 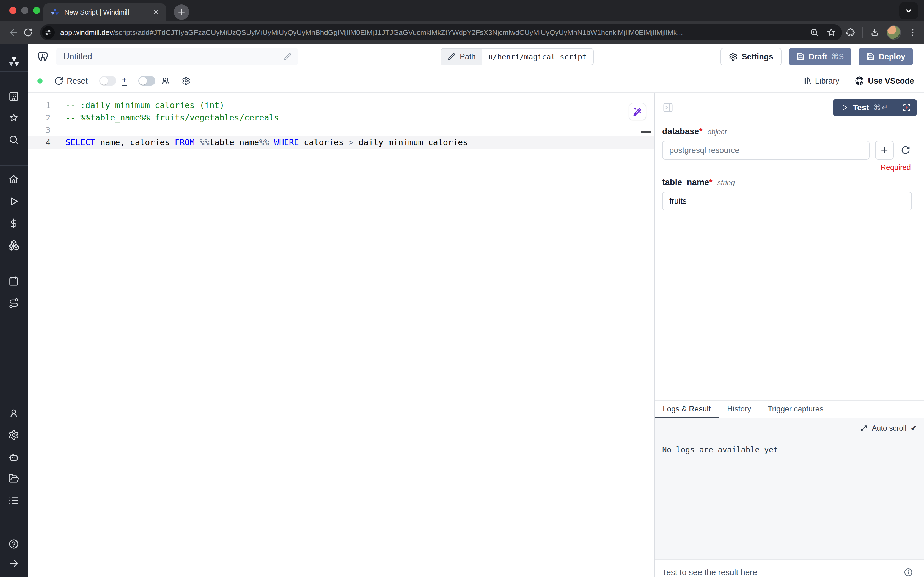 I want to click on editor-toolbar: Reset ± Library, so click(x=476, y=81).